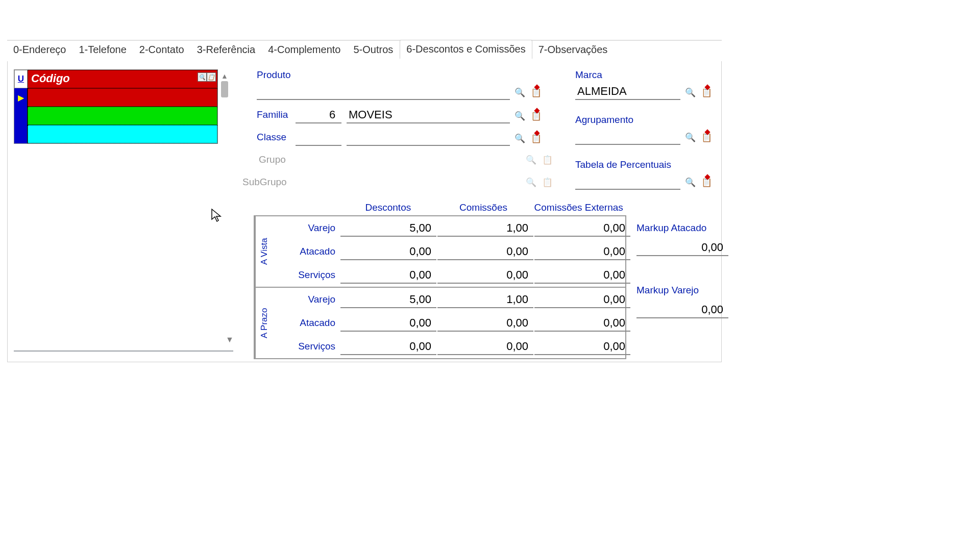 This screenshot has height=551, width=980. Describe the element at coordinates (582, 323) in the screenshot. I see `aprazo-atacado-comissao-ext: 0,00` at that location.